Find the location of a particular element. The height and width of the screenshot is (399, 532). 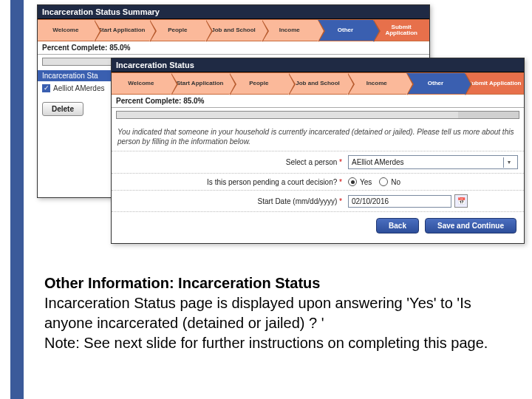

calendar-icon: 📅 is located at coordinates (461, 201).